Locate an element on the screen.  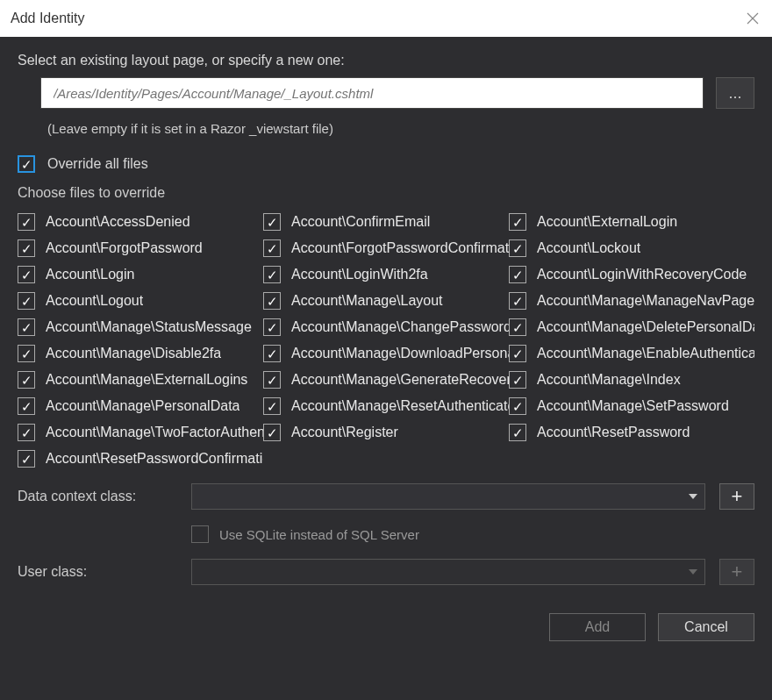
file-label: Account\Manage\StatusMessage is located at coordinates (149, 327).